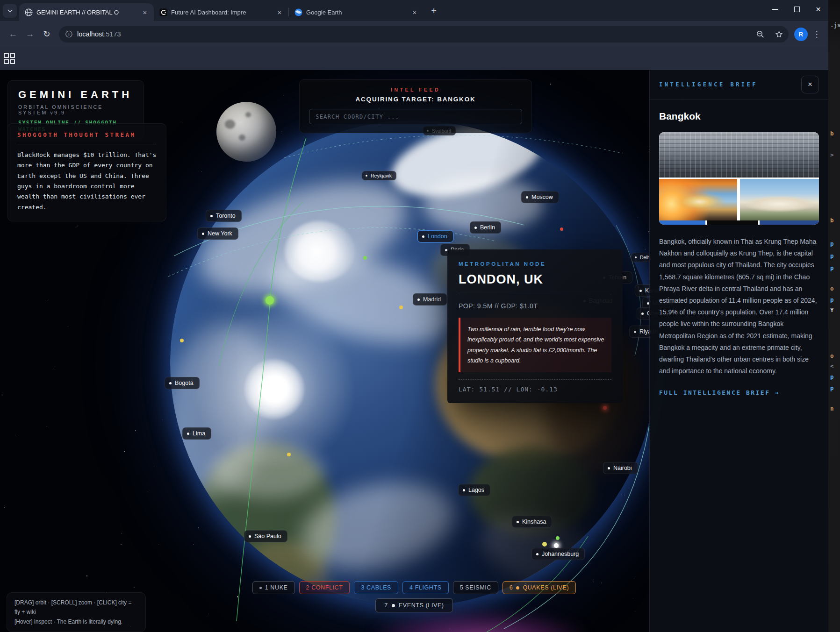  What do you see at coordinates (801, 35) in the screenshot?
I see `profile-avatar: R` at bounding box center [801, 35].